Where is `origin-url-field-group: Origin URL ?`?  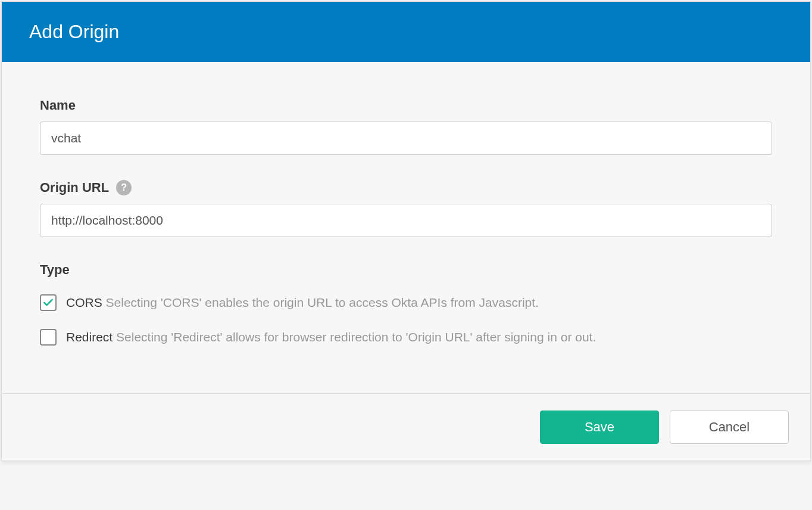 origin-url-field-group: Origin URL ? is located at coordinates (406, 209).